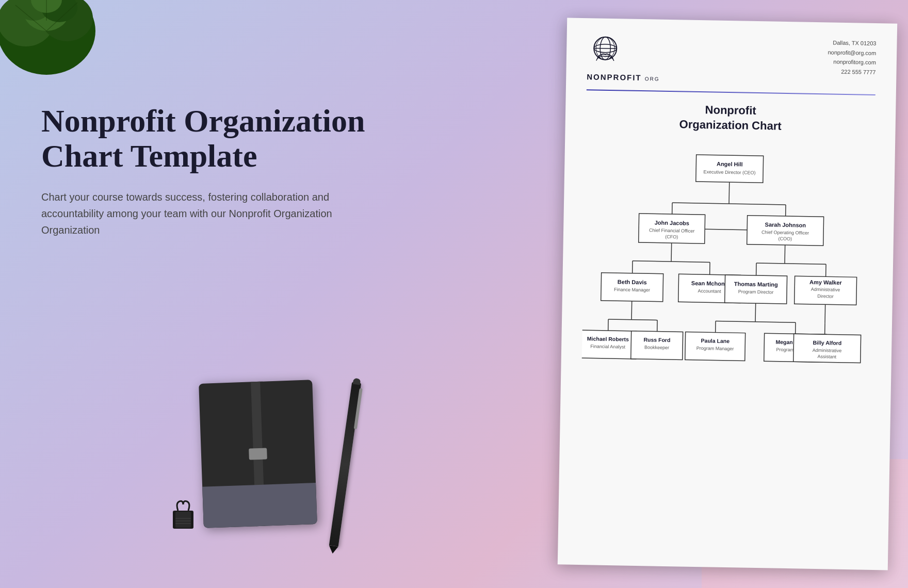  What do you see at coordinates (825, 296) in the screenshot?
I see `svg-text: Director` at bounding box center [825, 296].